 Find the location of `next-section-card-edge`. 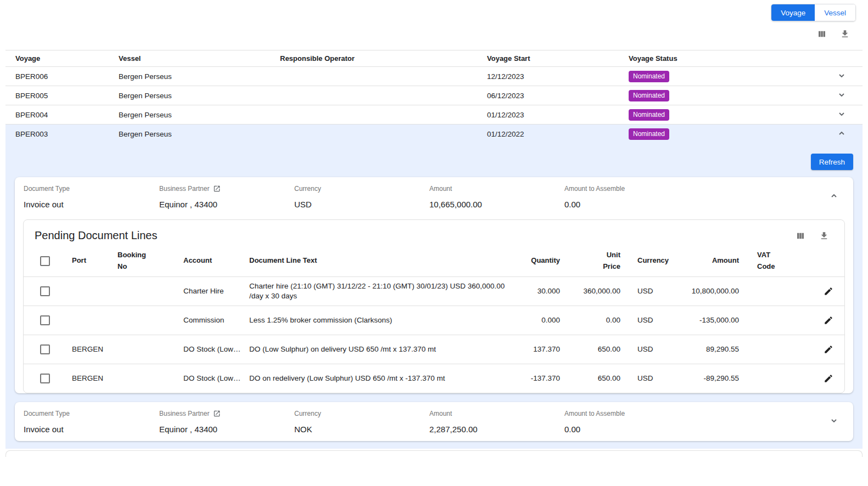

next-section-card-edge is located at coordinates (434, 454).